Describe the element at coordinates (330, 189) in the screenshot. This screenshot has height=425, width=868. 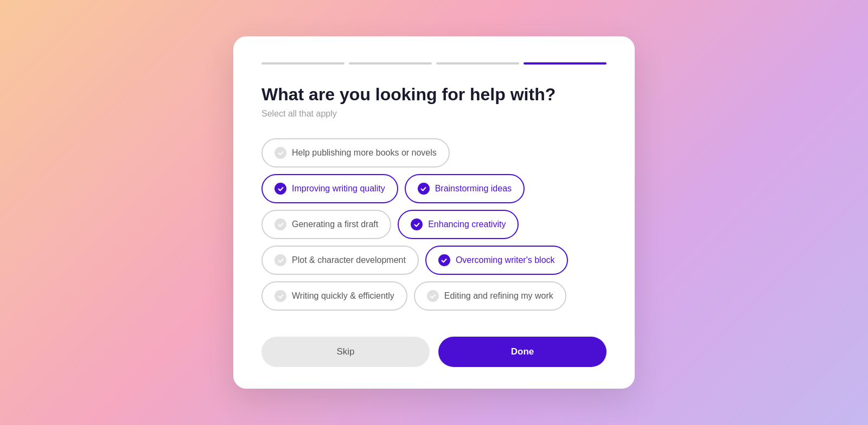
I see `option-writing-quality: Improving writing quality` at that location.